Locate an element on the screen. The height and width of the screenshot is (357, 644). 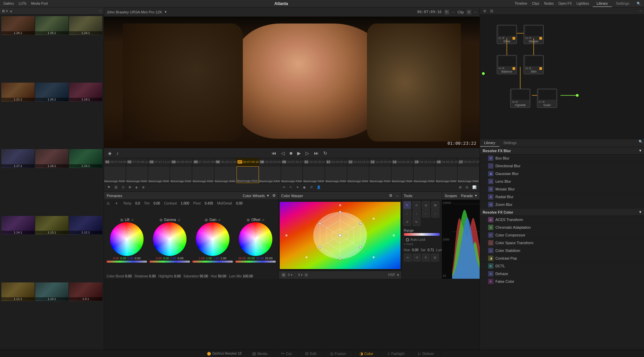
fx-color-stabilizer: S Color Stabilizer is located at coordinates (562, 251).